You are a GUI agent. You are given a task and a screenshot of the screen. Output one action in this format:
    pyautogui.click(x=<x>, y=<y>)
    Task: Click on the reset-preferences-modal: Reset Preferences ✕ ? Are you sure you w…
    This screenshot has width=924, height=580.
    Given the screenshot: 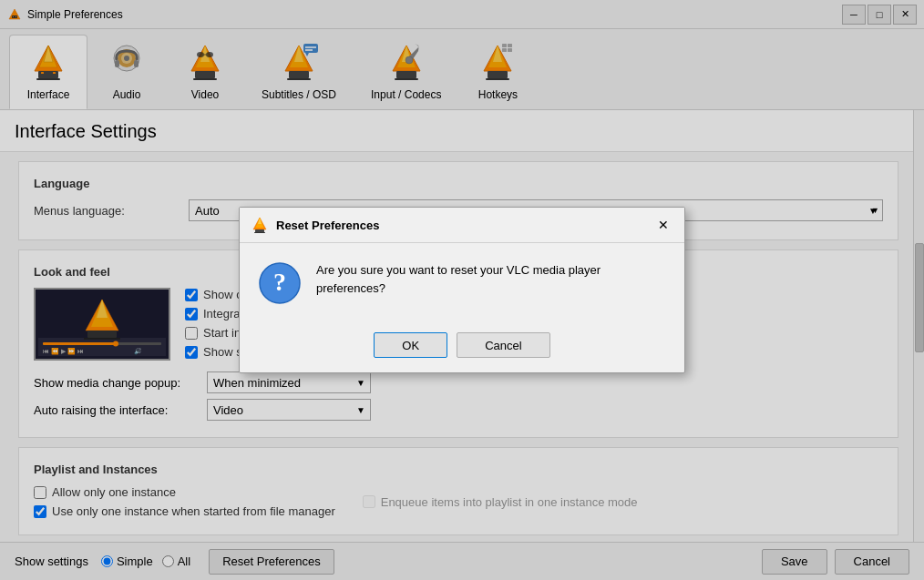 What is the action you would take?
    pyautogui.click(x=462, y=290)
    